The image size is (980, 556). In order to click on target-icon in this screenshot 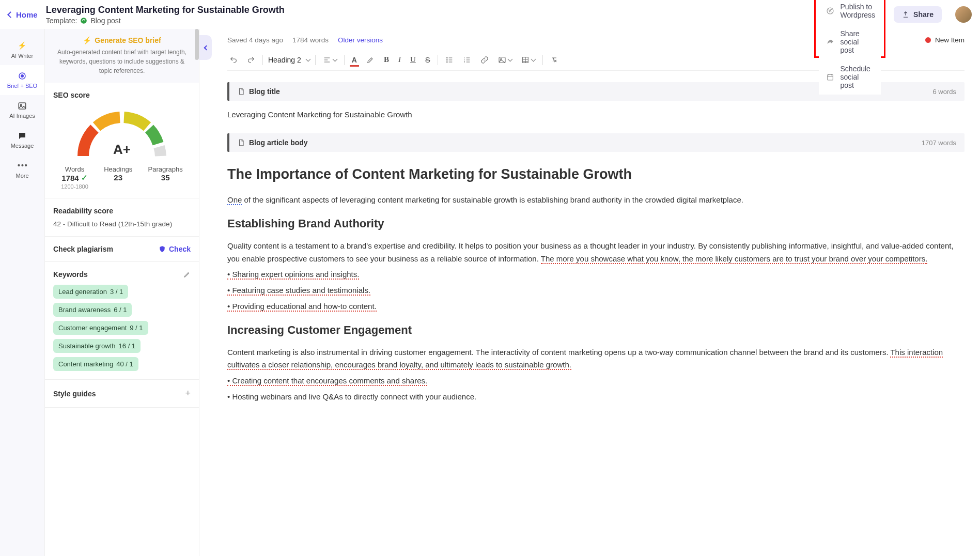, I will do `click(22, 76)`.